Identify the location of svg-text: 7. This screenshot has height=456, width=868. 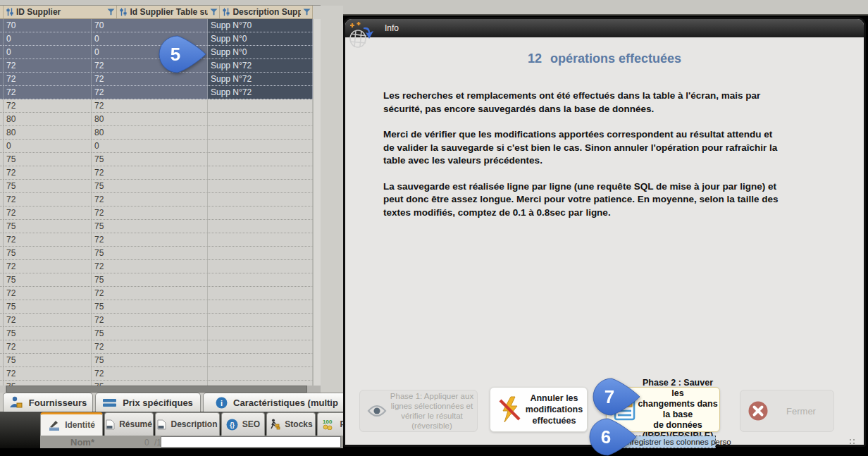
(609, 397).